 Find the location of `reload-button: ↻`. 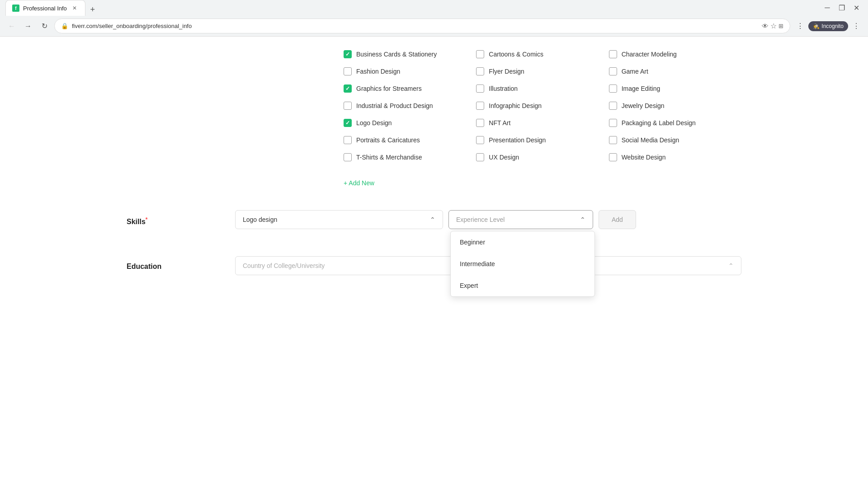

reload-button: ↻ is located at coordinates (44, 26).